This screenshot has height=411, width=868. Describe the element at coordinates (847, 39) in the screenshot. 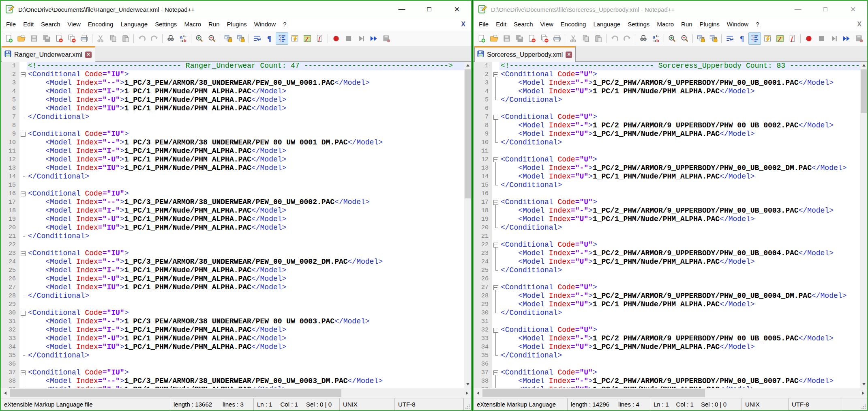

I see `macro-run-multiple-icon` at that location.